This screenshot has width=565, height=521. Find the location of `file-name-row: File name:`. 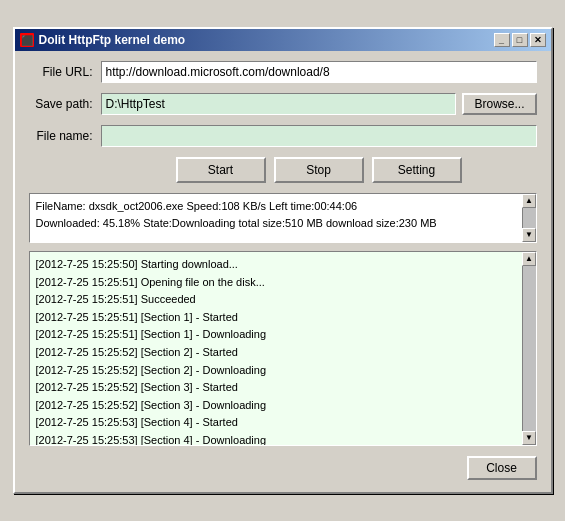

file-name-row: File name: is located at coordinates (283, 136).